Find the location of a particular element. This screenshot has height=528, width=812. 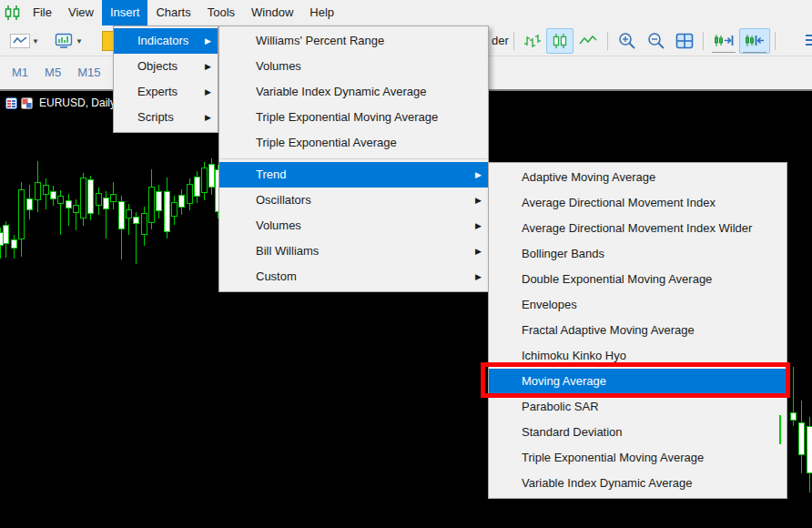

menubar-item-tools: Tools is located at coordinates (221, 13).